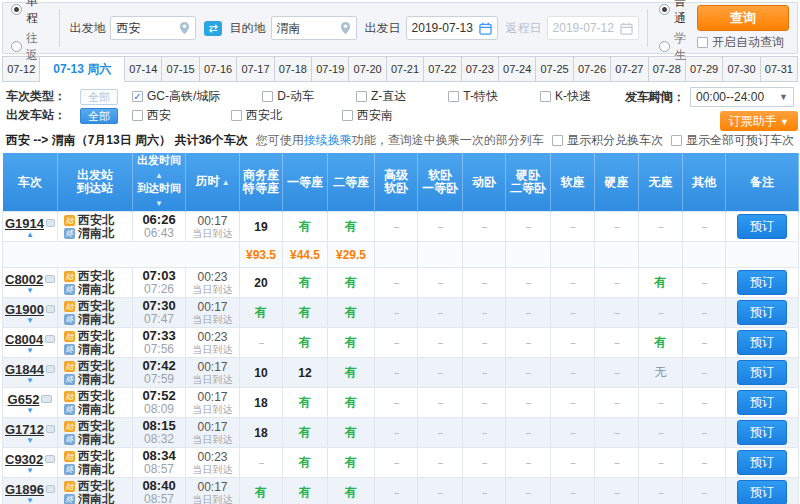 This screenshot has width=800, height=504. Describe the element at coordinates (212, 470) in the screenshot. I see `arrive-day-note: 当日到达` at that location.